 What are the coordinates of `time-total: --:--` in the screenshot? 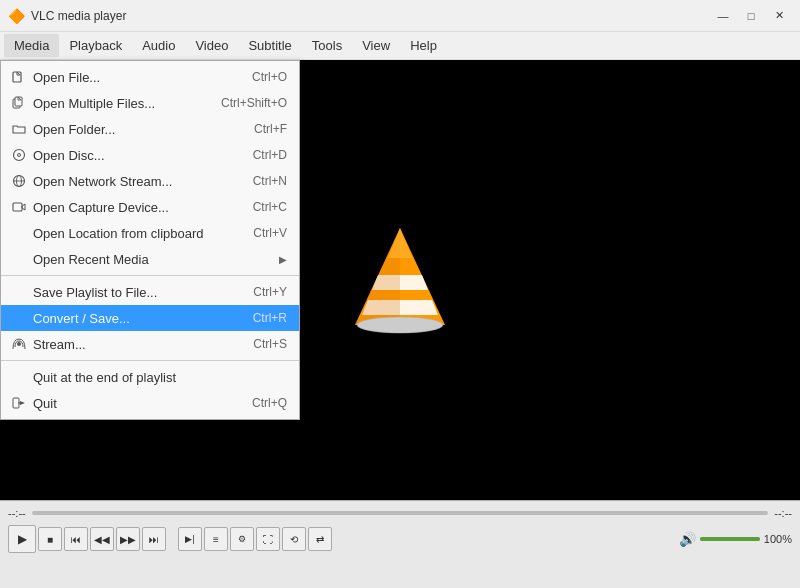 It's located at (783, 513).